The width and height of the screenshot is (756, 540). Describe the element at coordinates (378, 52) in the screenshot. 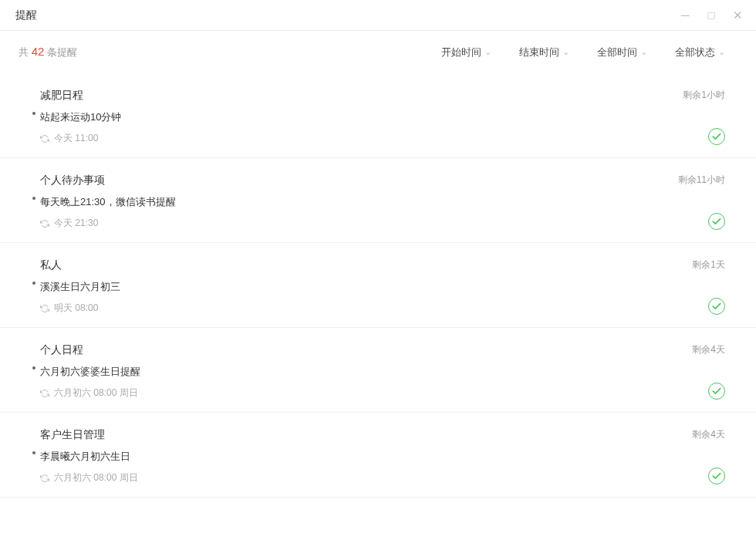

I see `summary-row: 共 42 条提醒 开始时间 ⌄ 结束时间 ⌄ 全部时间 ⌄ 全部状态 ⌄` at that location.